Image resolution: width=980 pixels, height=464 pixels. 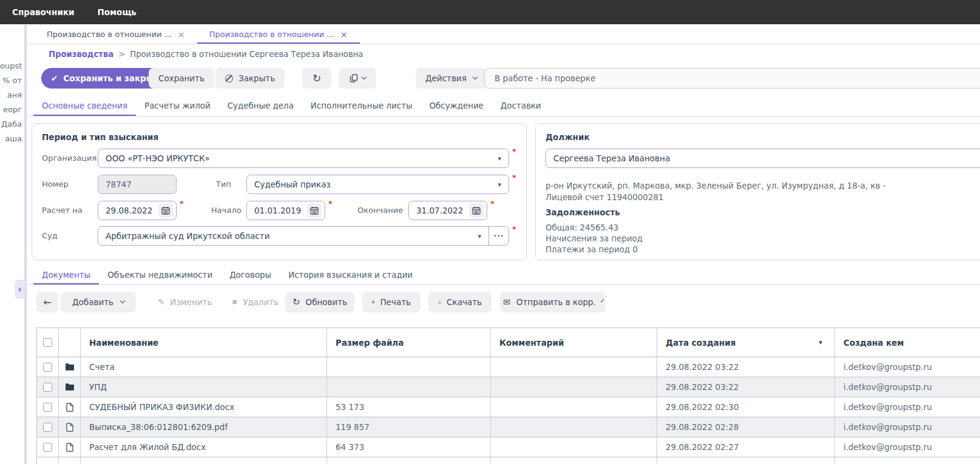 What do you see at coordinates (204, 342) in the screenshot?
I see `column-header-name: Наименование` at bounding box center [204, 342].